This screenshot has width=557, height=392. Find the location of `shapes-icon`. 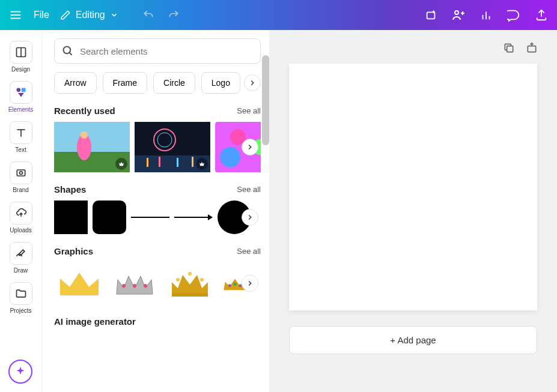

shapes-icon is located at coordinates (21, 92).